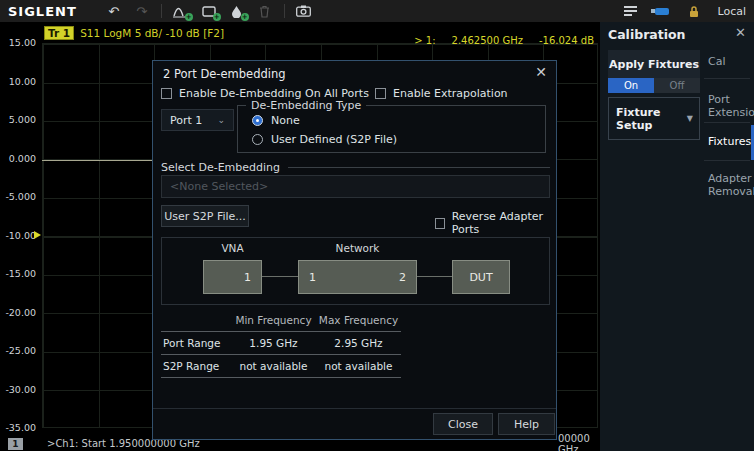 The width and height of the screenshot is (754, 451). I want to click on radio-none-label: None, so click(286, 120).